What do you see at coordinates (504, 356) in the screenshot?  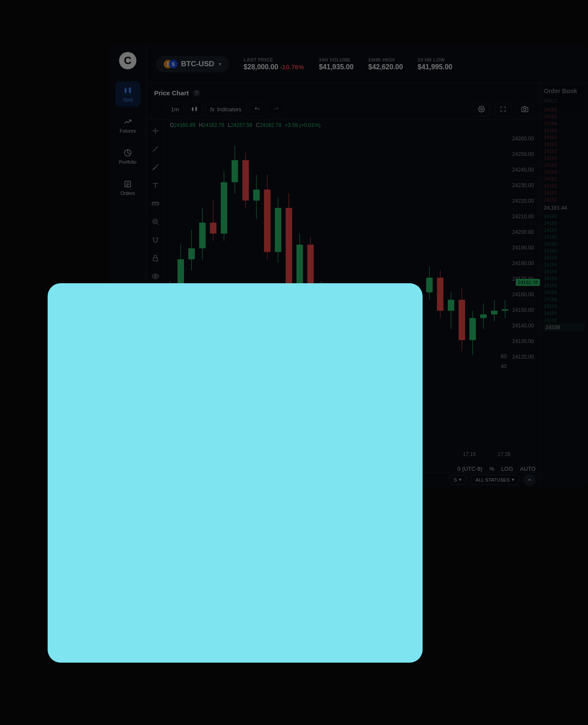 I see `svg-text: 80` at bounding box center [504, 356].